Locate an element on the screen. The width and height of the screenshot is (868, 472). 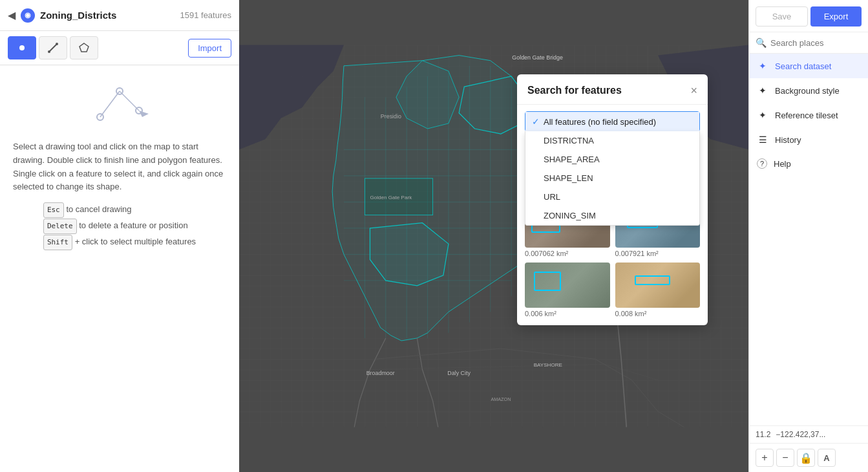
result-size-4: 0.007921 km² is located at coordinates (658, 253).